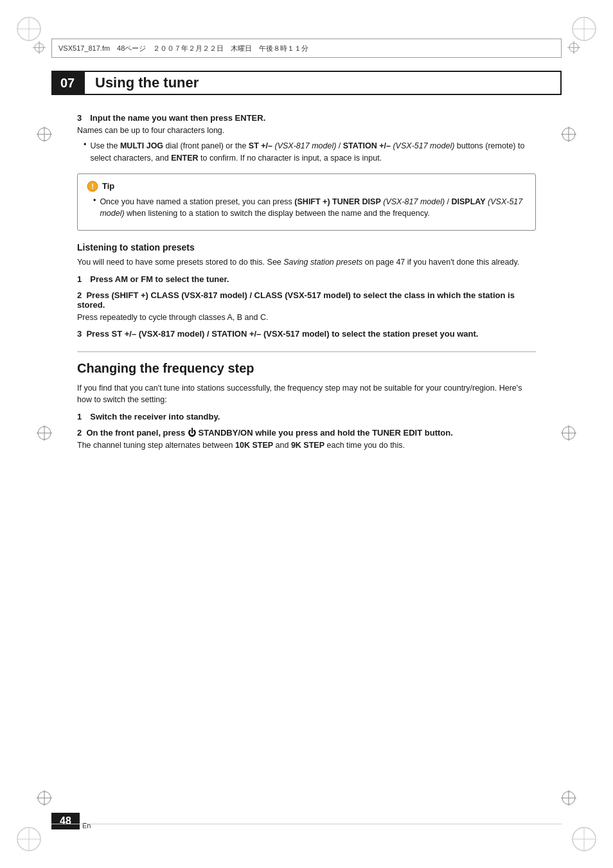  What do you see at coordinates (306, 352) in the screenshot?
I see `section-divider` at bounding box center [306, 352].